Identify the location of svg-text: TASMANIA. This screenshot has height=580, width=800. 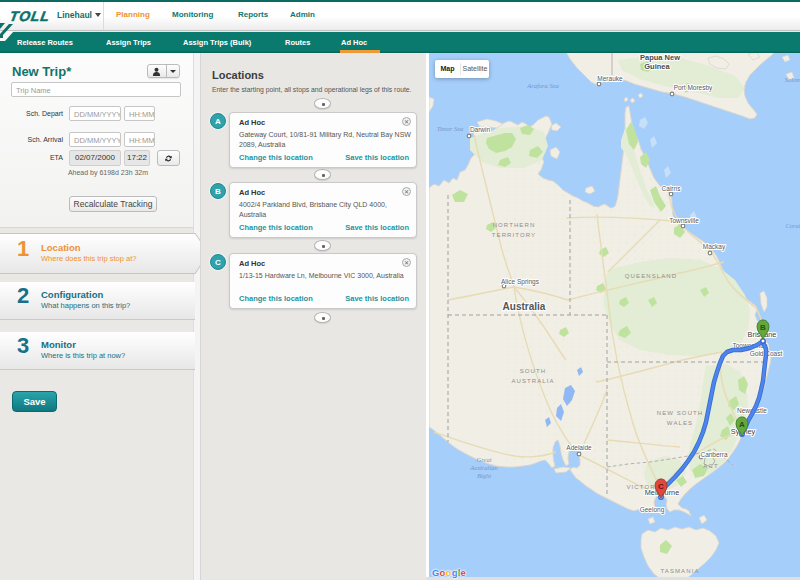
(680, 571).